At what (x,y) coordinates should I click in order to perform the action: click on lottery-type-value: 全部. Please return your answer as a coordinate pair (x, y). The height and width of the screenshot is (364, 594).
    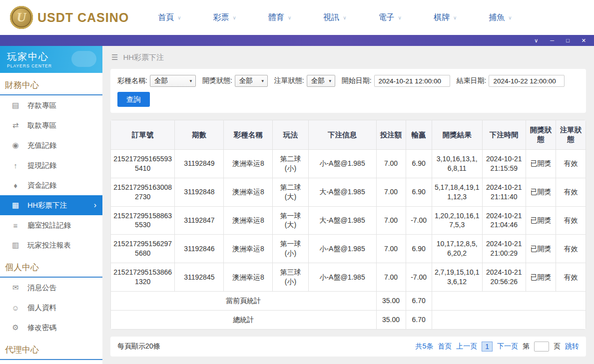
    Looking at the image, I should click on (161, 81).